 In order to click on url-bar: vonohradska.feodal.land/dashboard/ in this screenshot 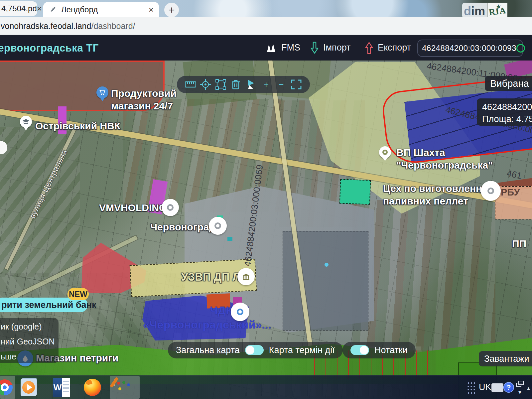, I will do `click(266, 26)`.